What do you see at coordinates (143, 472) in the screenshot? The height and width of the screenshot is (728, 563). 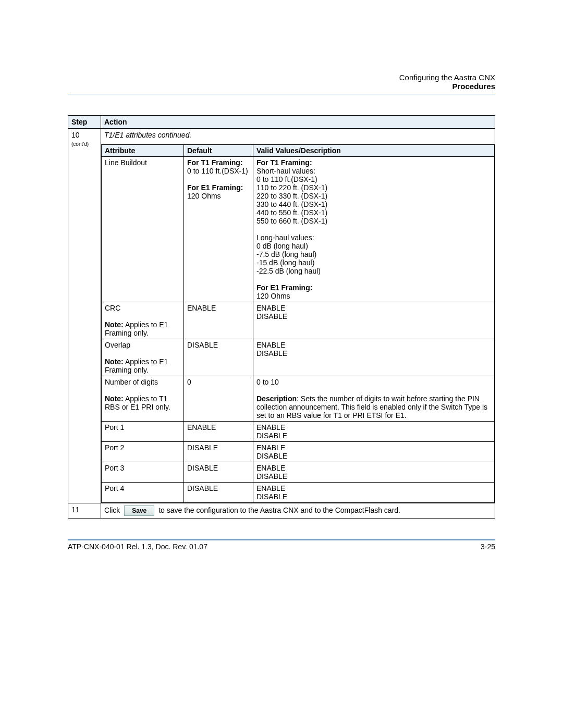 I see `attr-name: Port 3` at bounding box center [143, 472].